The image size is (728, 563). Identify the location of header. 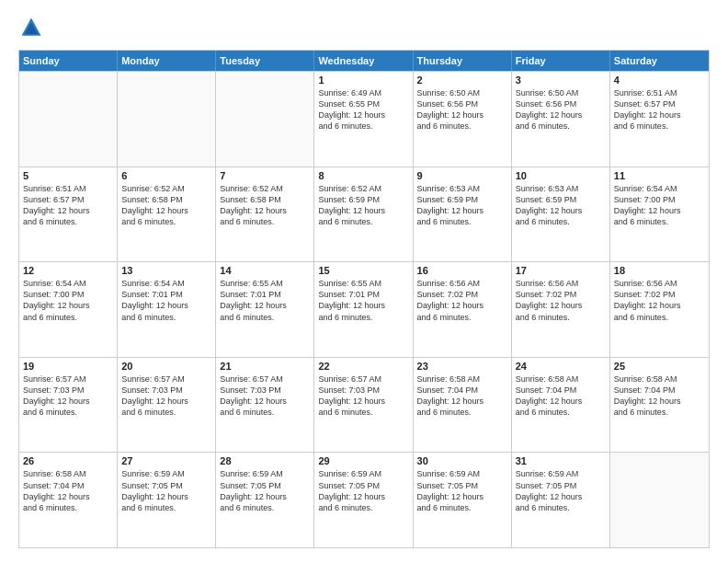
(364, 28).